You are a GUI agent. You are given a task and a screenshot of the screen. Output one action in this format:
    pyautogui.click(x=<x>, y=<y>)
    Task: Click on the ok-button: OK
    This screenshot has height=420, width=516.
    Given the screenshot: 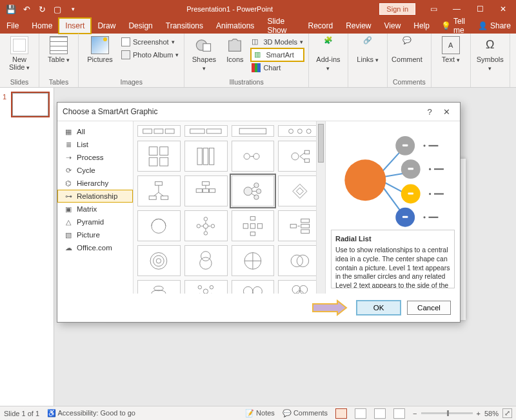 What is the action you would take?
    pyautogui.click(x=379, y=308)
    